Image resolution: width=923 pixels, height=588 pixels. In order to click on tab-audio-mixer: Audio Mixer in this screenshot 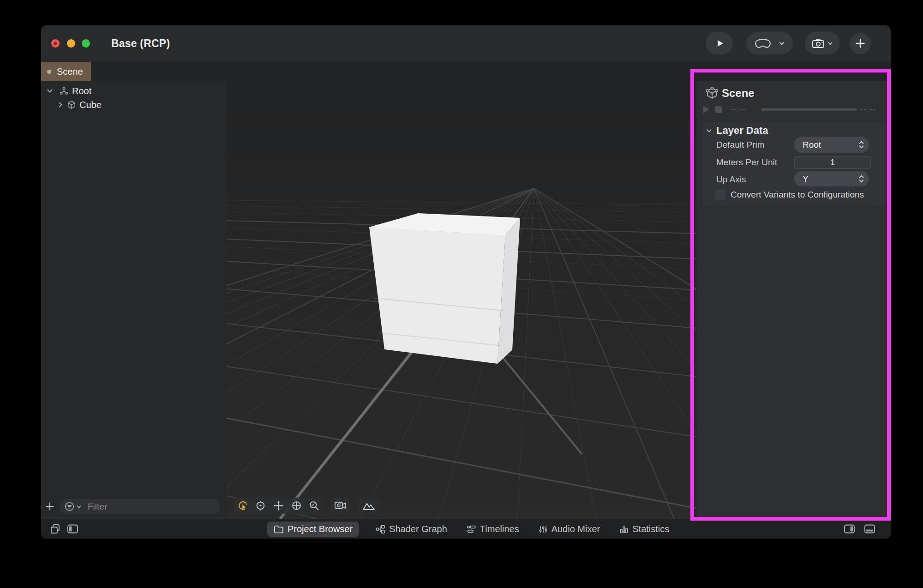, I will do `click(569, 529)`.